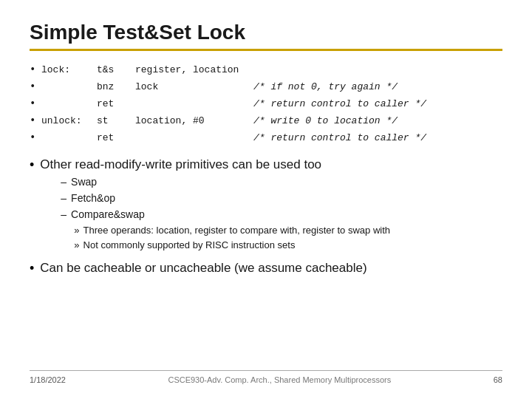 The height and width of the screenshot is (399, 532). Describe the element at coordinates (225, 213) in the screenshot. I see `sub-bullets: –Swap–Fetch&op–Compare&swap»Three operan…` at that location.